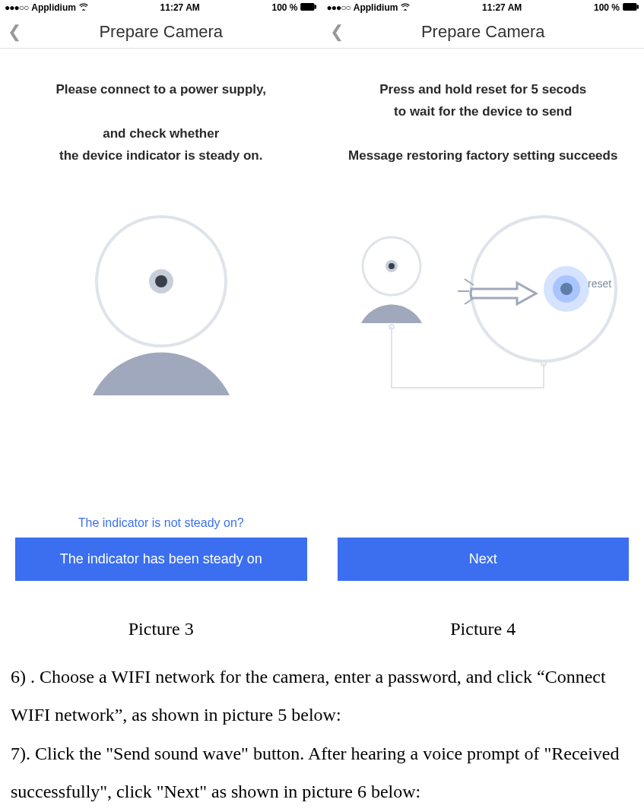 This screenshot has width=644, height=812. Describe the element at coordinates (483, 90) in the screenshot. I see `instruction-line: Press and hold reset for 5 secods` at that location.